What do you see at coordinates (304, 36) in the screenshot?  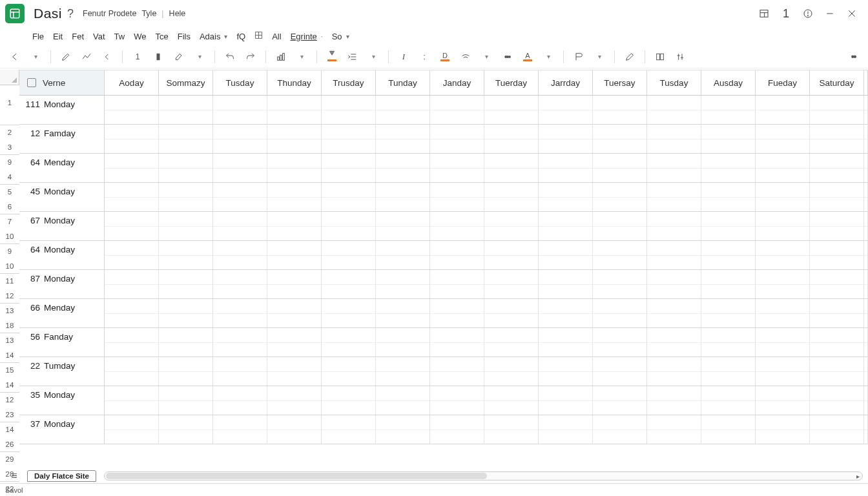 I see `menu-item: Egrinte` at bounding box center [304, 36].